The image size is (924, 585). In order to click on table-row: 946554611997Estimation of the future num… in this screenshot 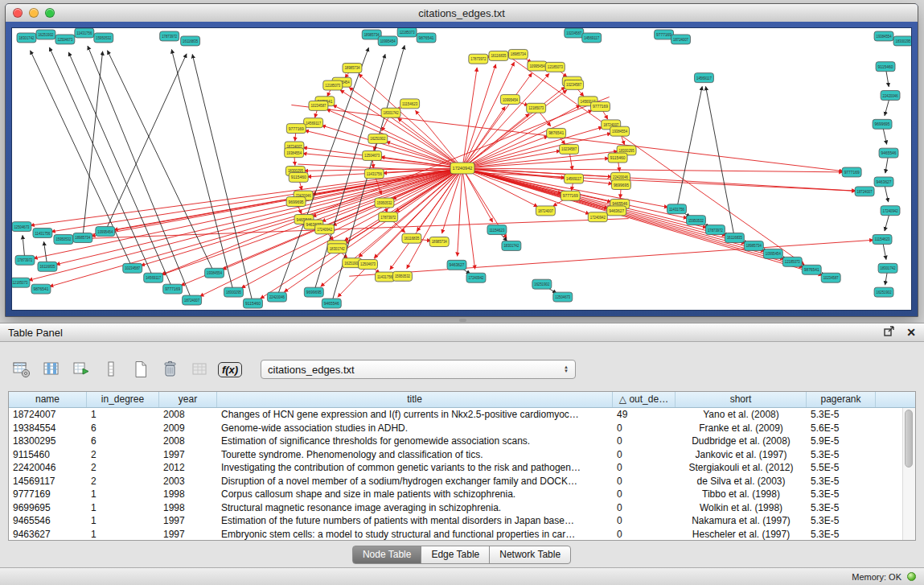, I will do `click(462, 521)`.